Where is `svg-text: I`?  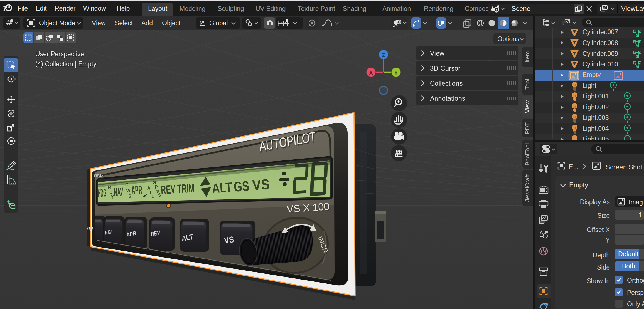 svg-text: I is located at coordinates (150, 192).